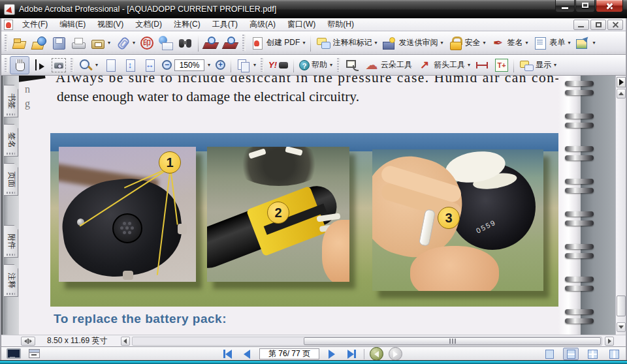  I want to click on vertical-scroll-thumb, so click(621, 306).